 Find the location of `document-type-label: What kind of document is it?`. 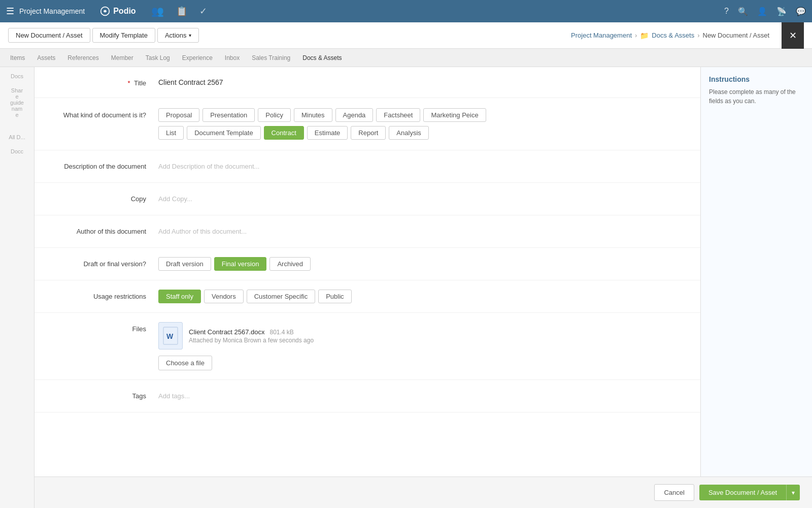

document-type-label: What kind of document is it? is located at coordinates (103, 114).